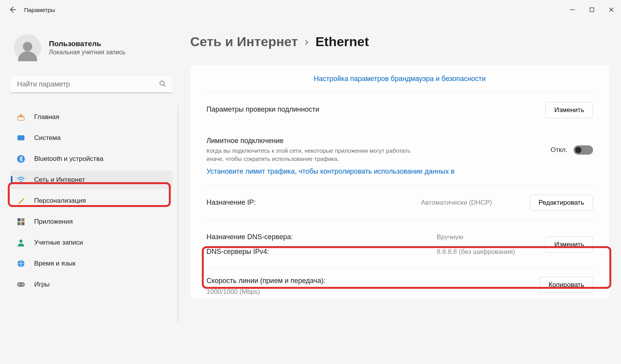 The width and height of the screenshot is (621, 364). What do you see at coordinates (310, 203) in the screenshot?
I see `ip-label: Назначение IP:` at bounding box center [310, 203].